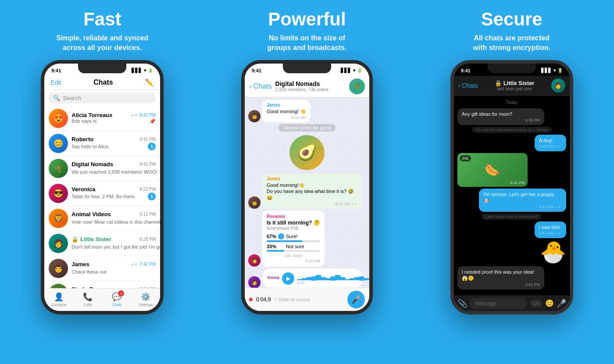  What do you see at coordinates (293, 261) in the screenshot?
I see `time-poll: 8:16 AM` at bounding box center [293, 261].